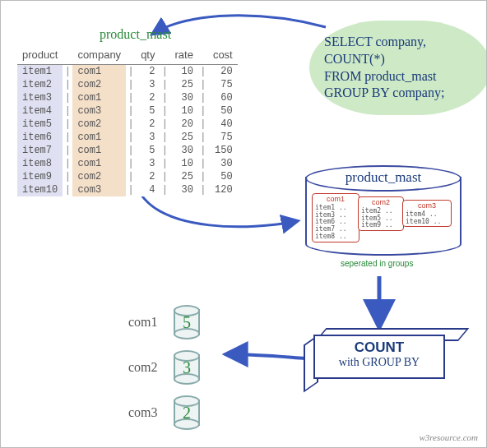 The width and height of the screenshot is (487, 448). What do you see at coordinates (128, 55) in the screenshot?
I see `table-header-row: product company qty rate cost` at bounding box center [128, 55].